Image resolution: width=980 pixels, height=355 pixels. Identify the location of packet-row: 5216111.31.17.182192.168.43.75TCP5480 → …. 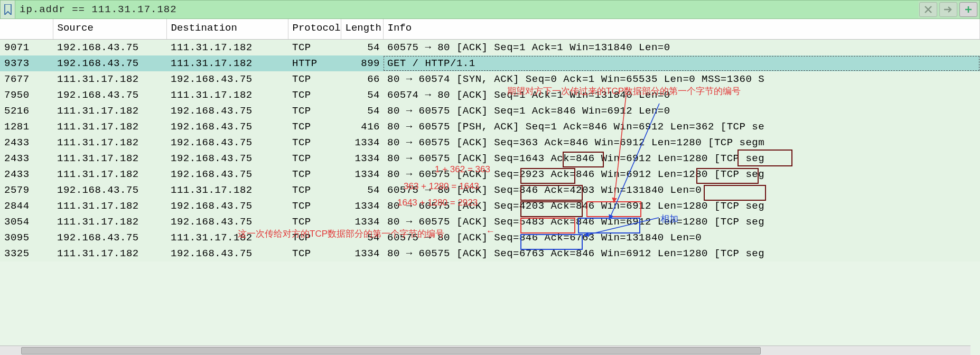
(490, 111).